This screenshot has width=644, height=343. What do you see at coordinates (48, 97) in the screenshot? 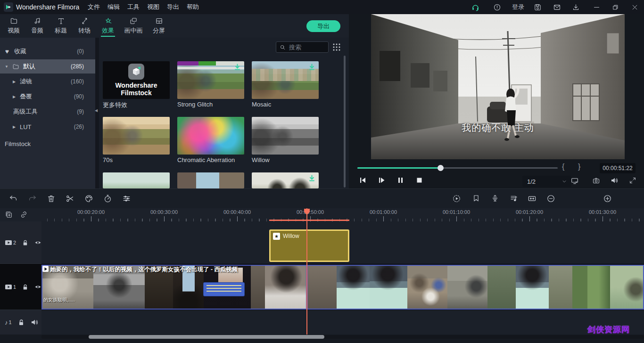
I see `sidebar-item-overlays: ▶ 叠覆 (90)` at bounding box center [48, 97].